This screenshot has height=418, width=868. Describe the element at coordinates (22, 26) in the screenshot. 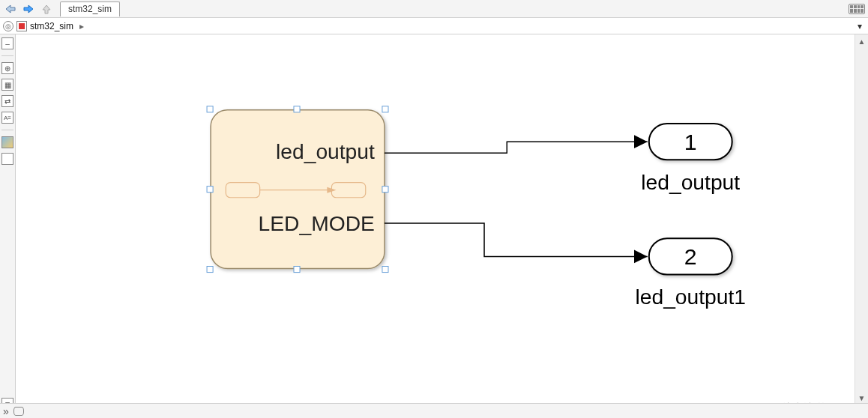

I see `model-file-icon` at that location.